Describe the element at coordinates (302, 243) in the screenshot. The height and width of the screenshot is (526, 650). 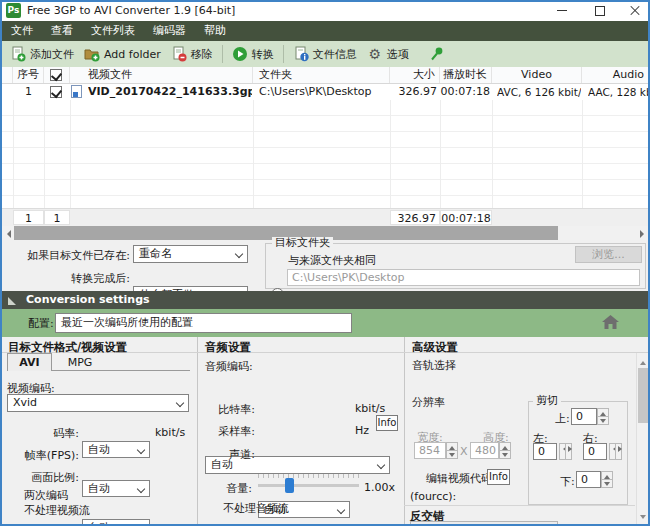
I see `target-folder-title: 目标文件夹` at that location.